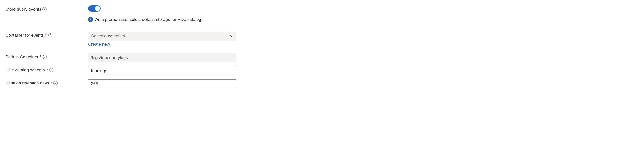  What do you see at coordinates (162, 71) in the screenshot?
I see `schema-input` at bounding box center [162, 71].